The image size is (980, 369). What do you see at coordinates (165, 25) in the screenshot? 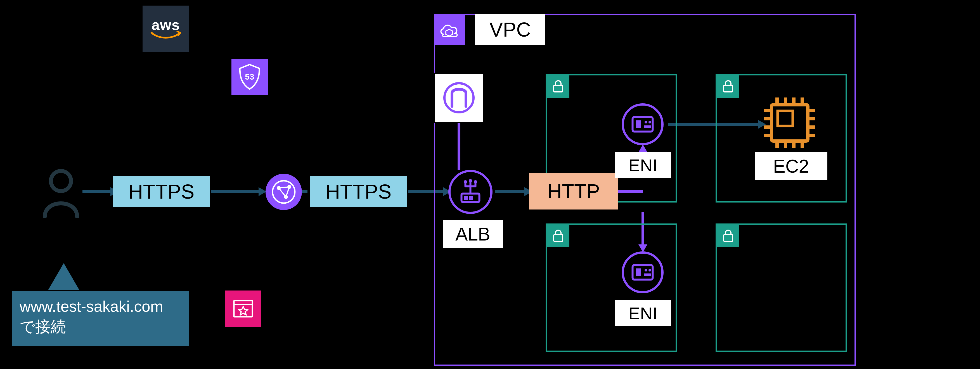
I see `aws-logo-text: aws` at bounding box center [165, 25].